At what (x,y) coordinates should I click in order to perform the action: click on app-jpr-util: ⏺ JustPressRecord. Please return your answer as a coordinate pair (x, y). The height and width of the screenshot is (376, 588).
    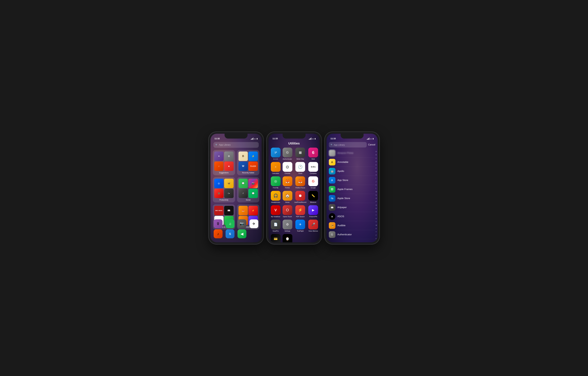
    Looking at the image, I should click on (300, 197).